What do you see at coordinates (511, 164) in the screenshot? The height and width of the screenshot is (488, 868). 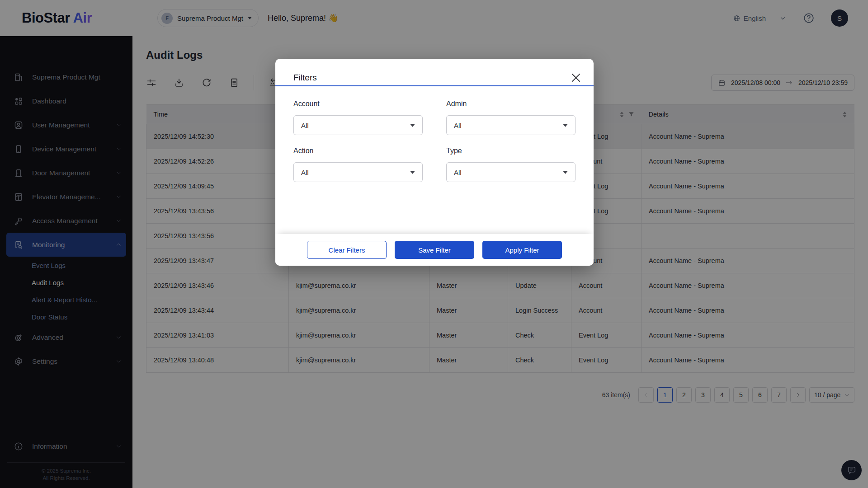 I see `filter-field-type: Type All` at bounding box center [511, 164].